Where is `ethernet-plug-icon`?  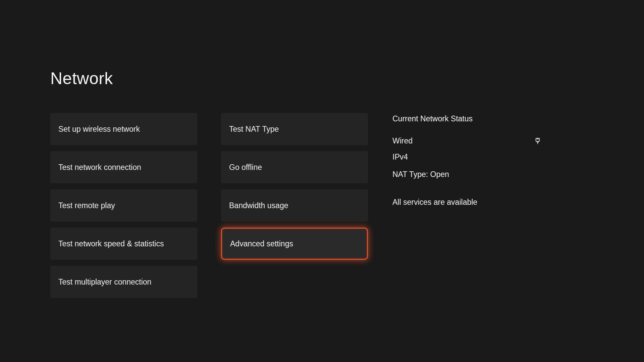
ethernet-plug-icon is located at coordinates (538, 141).